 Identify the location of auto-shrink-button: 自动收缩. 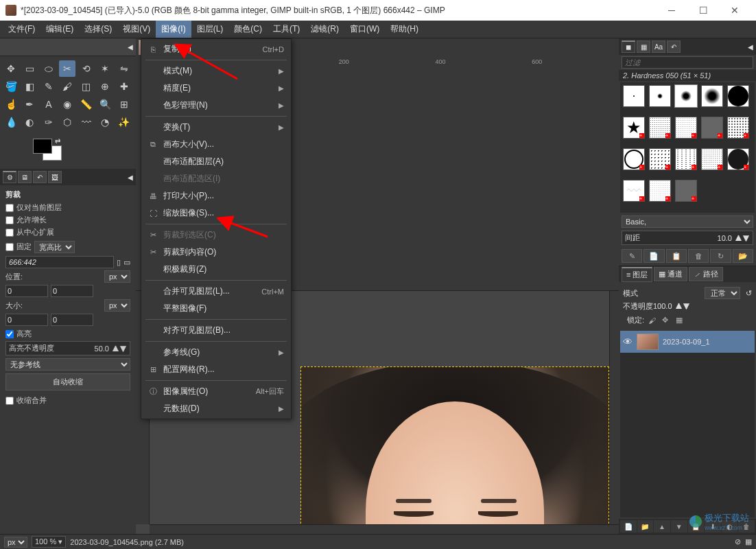
(68, 382).